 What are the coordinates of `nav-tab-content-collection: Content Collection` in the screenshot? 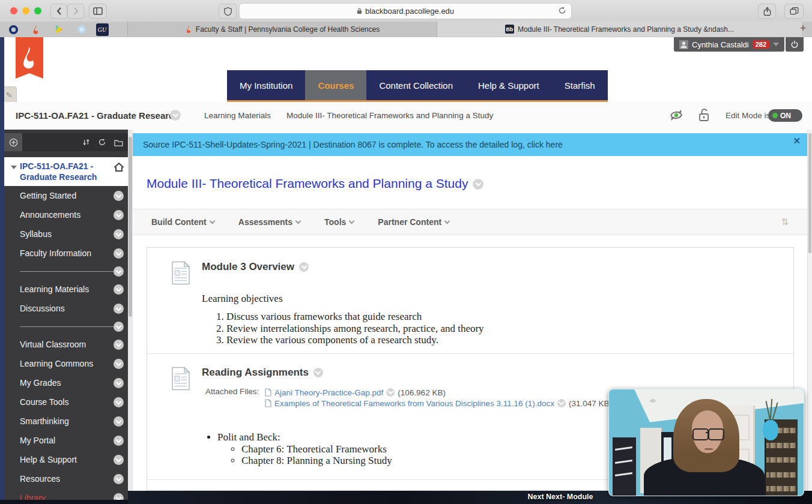 It's located at (416, 85).